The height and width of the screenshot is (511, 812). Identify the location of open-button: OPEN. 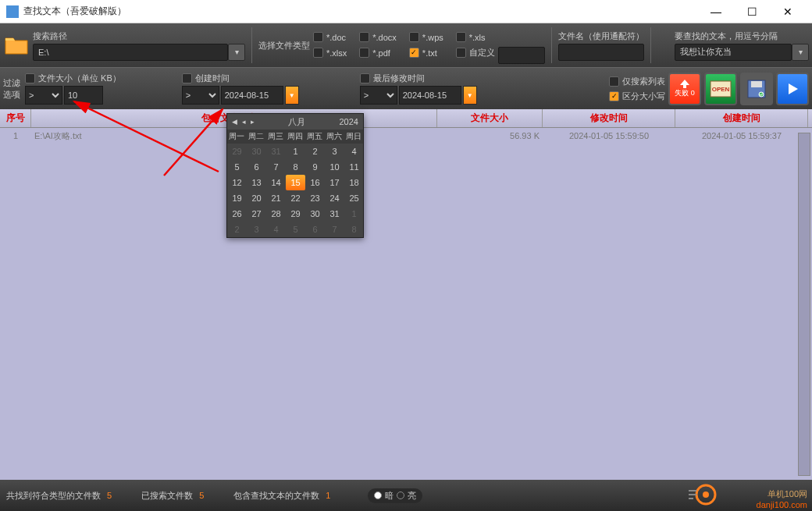
(721, 89).